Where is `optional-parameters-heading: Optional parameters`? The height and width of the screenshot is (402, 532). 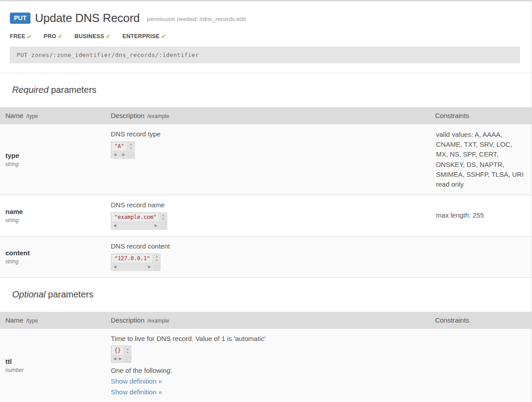
optional-parameters-heading: Optional parameters is located at coordinates (272, 294).